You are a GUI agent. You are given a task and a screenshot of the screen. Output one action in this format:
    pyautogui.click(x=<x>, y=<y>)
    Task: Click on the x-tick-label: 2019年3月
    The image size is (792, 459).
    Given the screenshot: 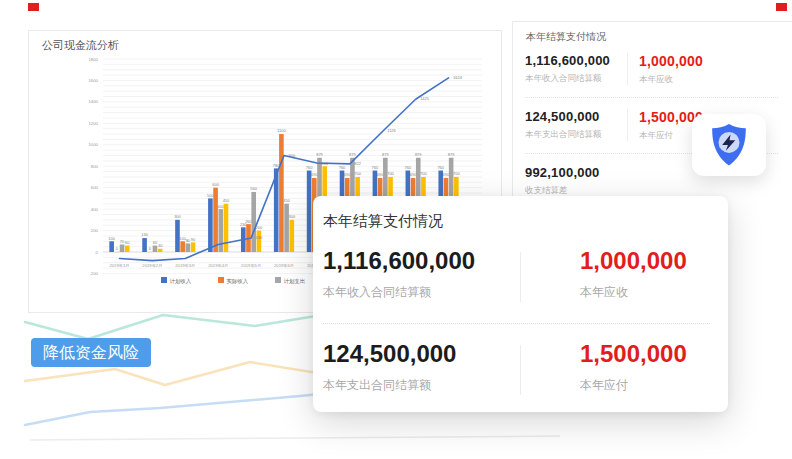 What is the action you would take?
    pyautogui.click(x=185, y=266)
    